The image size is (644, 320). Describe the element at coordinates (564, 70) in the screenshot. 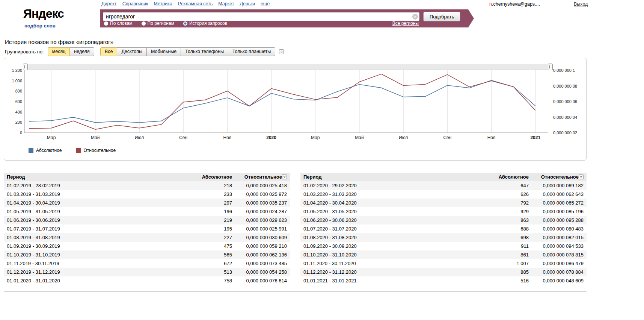

I see `y-axis-tick-right: 0,000 000 1` at that location.